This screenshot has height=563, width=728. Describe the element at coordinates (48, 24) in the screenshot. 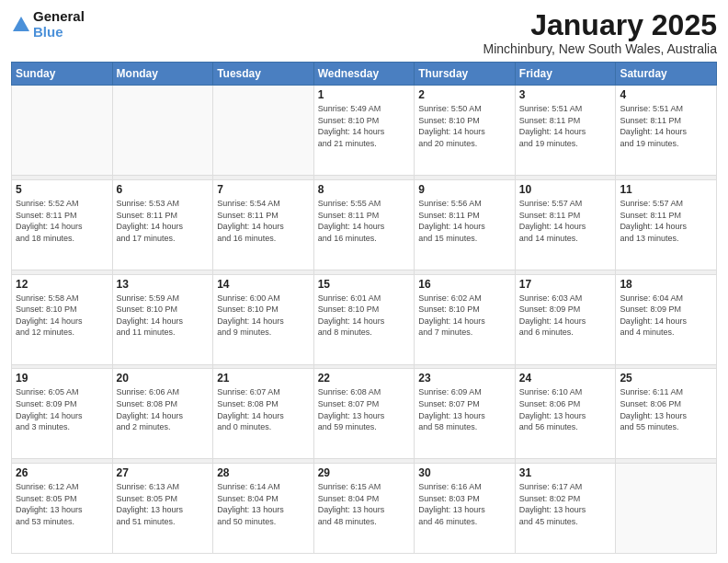

I see `logo: General Blue` at that location.